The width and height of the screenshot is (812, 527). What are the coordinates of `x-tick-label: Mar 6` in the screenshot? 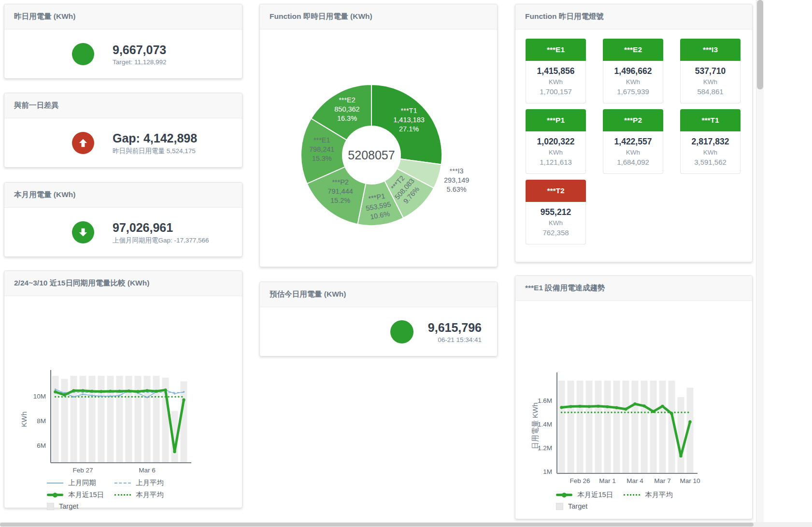 It's located at (147, 470).